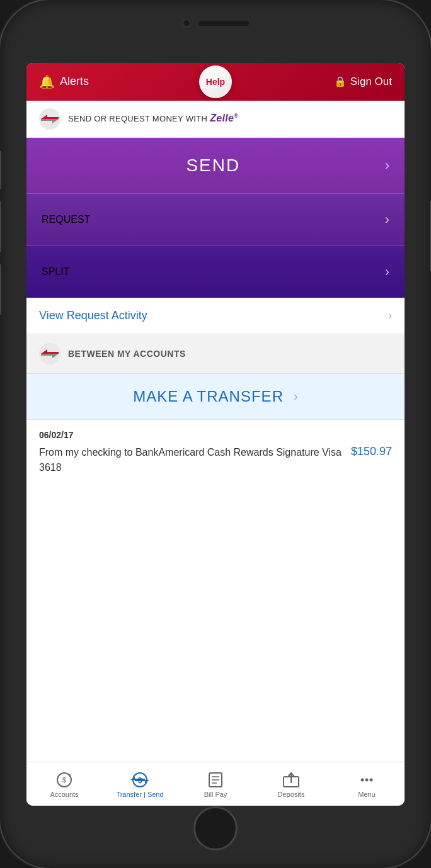  Describe the element at coordinates (216, 82) in the screenshot. I see `app-header: 🔔 Alerts Help 🔒 Sign Out` at that location.